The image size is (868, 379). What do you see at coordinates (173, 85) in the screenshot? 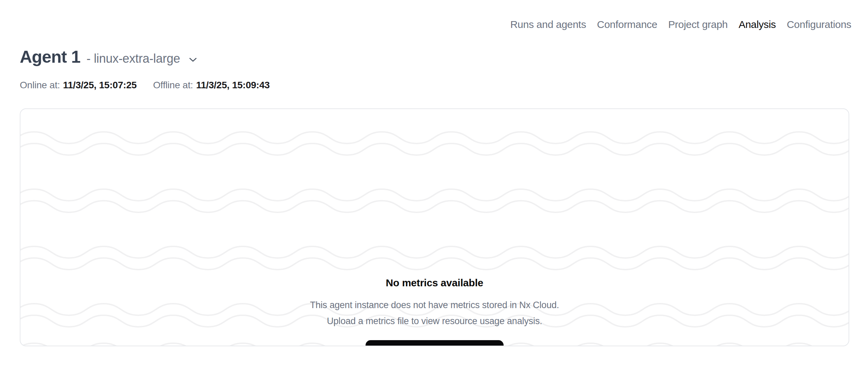
I see `offline-at-label: Offline at:` at bounding box center [173, 85].